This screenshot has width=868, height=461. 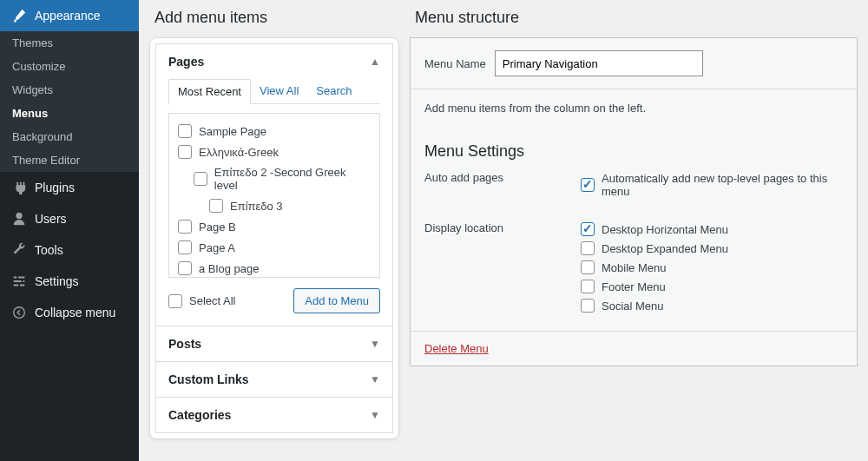 What do you see at coordinates (274, 344) in the screenshot?
I see `acc-posts: Posts ▼` at bounding box center [274, 344].